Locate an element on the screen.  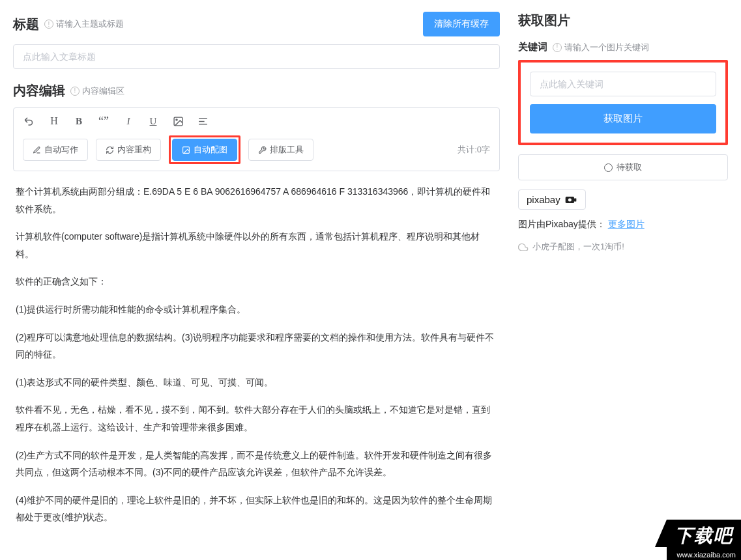
more-images-link: 更多图片 is located at coordinates (626, 224).